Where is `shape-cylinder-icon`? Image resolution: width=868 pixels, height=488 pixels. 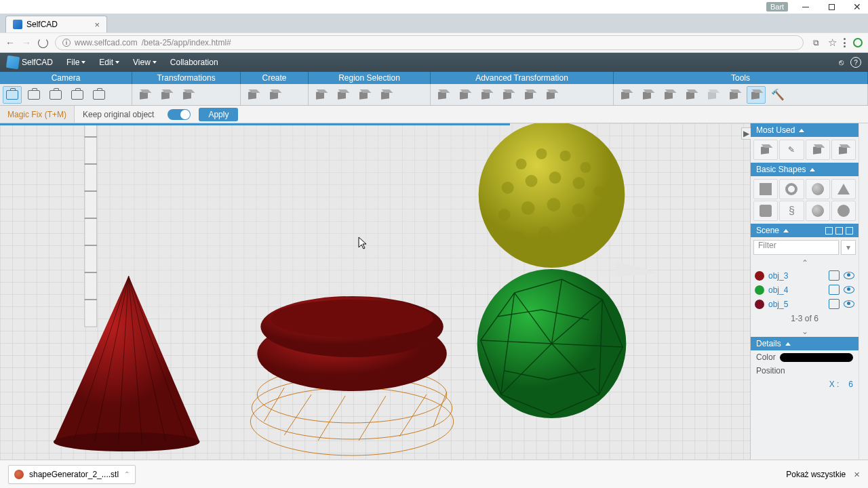 shape-cylinder-icon is located at coordinates (766, 211).